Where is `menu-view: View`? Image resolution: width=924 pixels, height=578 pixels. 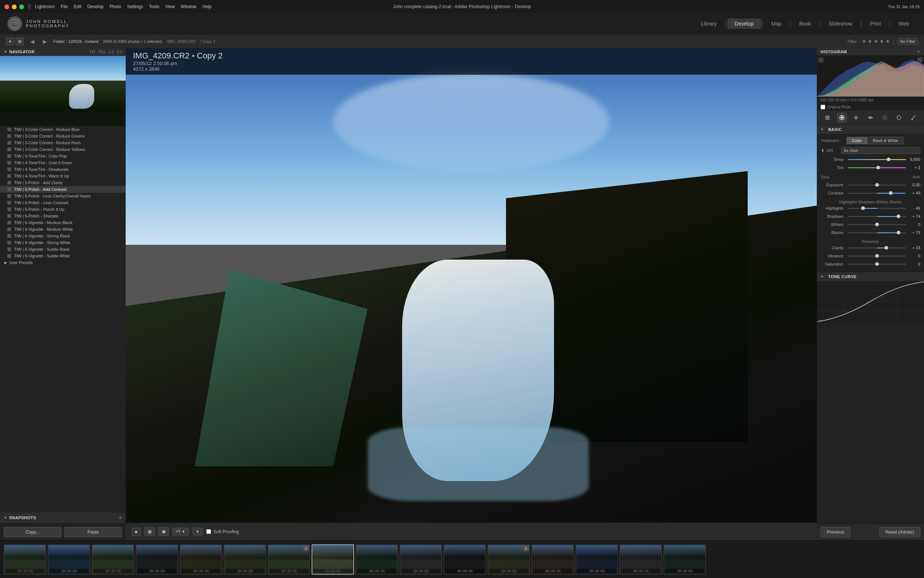
menu-view: View is located at coordinates (170, 7).